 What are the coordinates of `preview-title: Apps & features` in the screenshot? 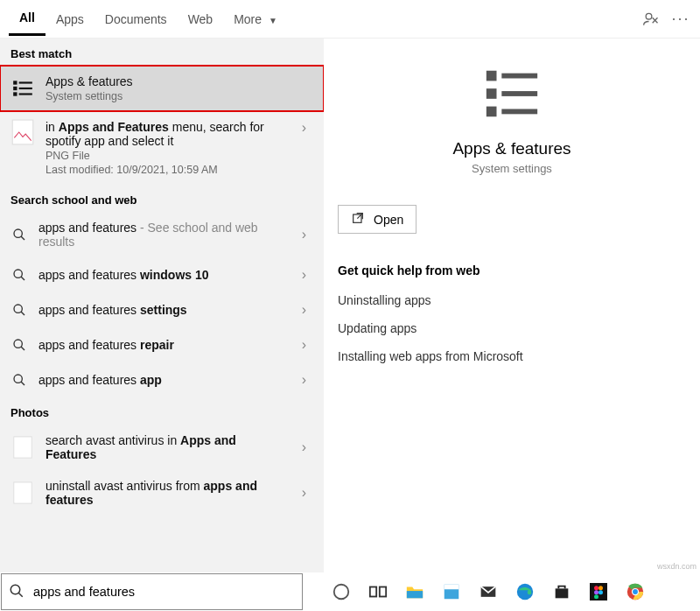 It's located at (512, 149).